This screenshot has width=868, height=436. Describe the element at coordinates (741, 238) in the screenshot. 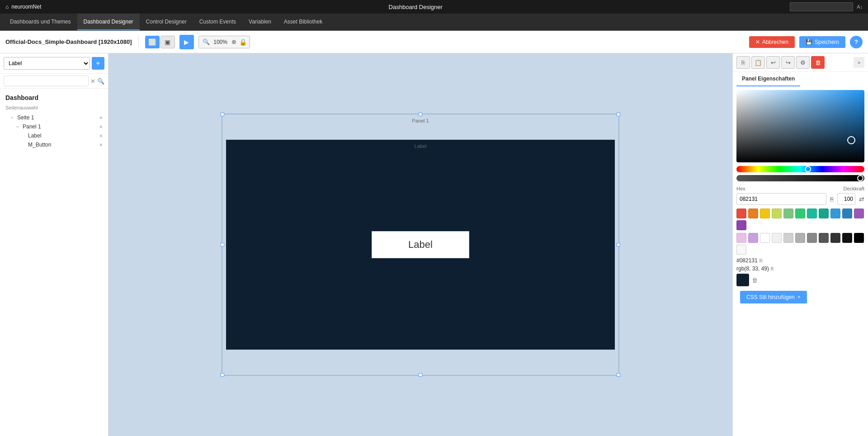

I see `swatch-lavender` at that location.